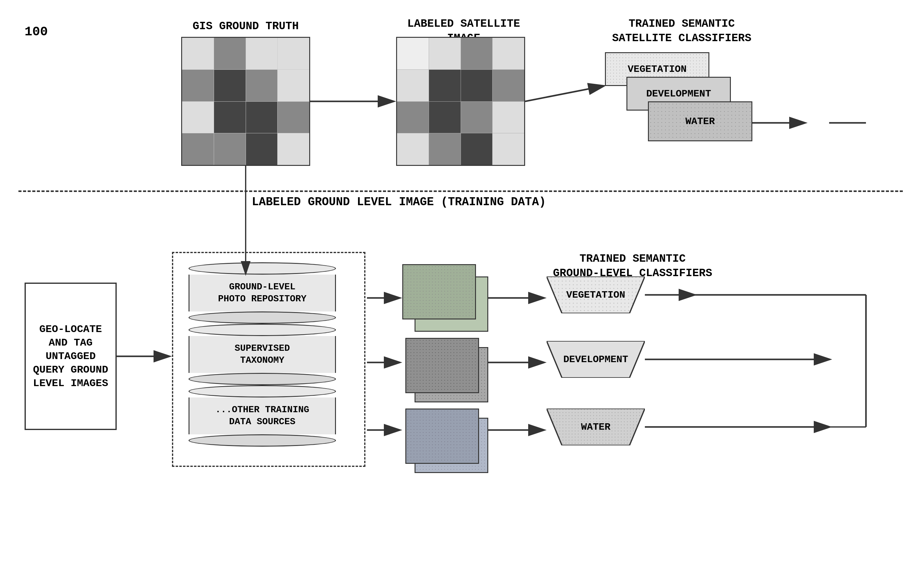 The width and height of the screenshot is (924, 579). I want to click on gis-image, so click(246, 101).